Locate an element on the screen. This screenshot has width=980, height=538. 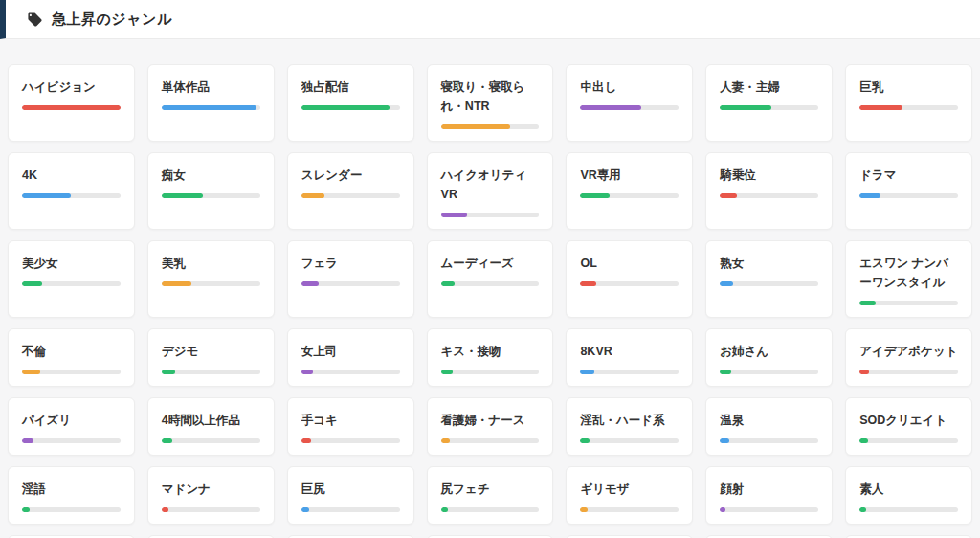
genre-card: 騎乗位 is located at coordinates (769, 191).